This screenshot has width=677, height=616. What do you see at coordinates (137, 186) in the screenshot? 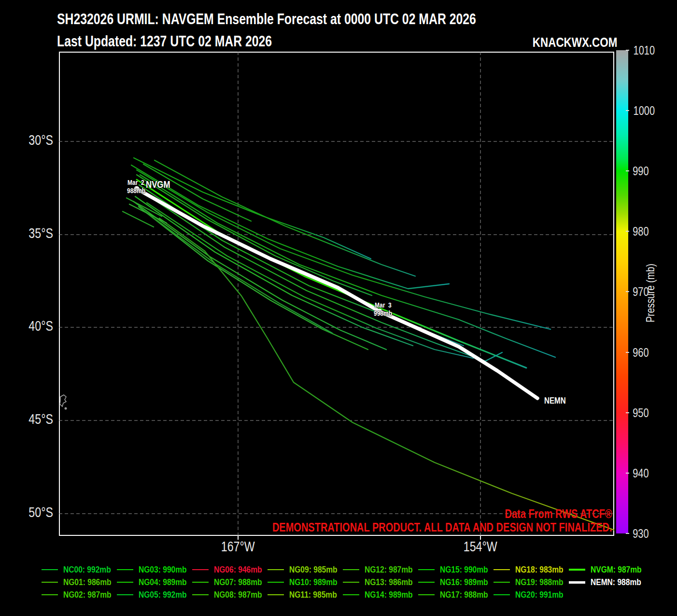
I see `track-start-pressure-label: 988mb` at bounding box center [137, 186].